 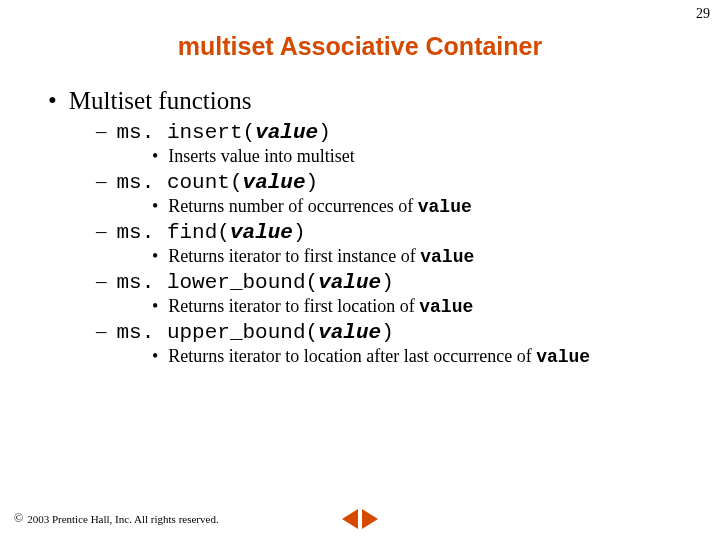 I want to click on func-item: ms. find(value), so click(x=393, y=232).